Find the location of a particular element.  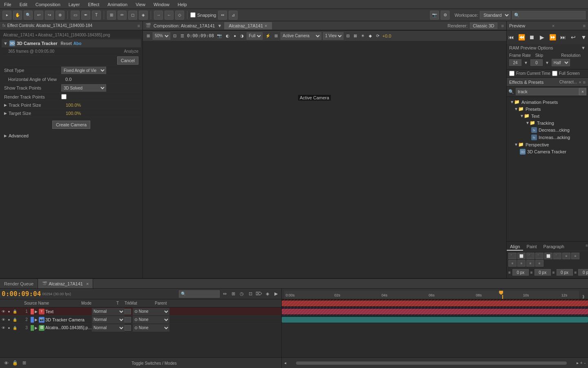

tool-snap1: ⇔ is located at coordinates (223, 15).